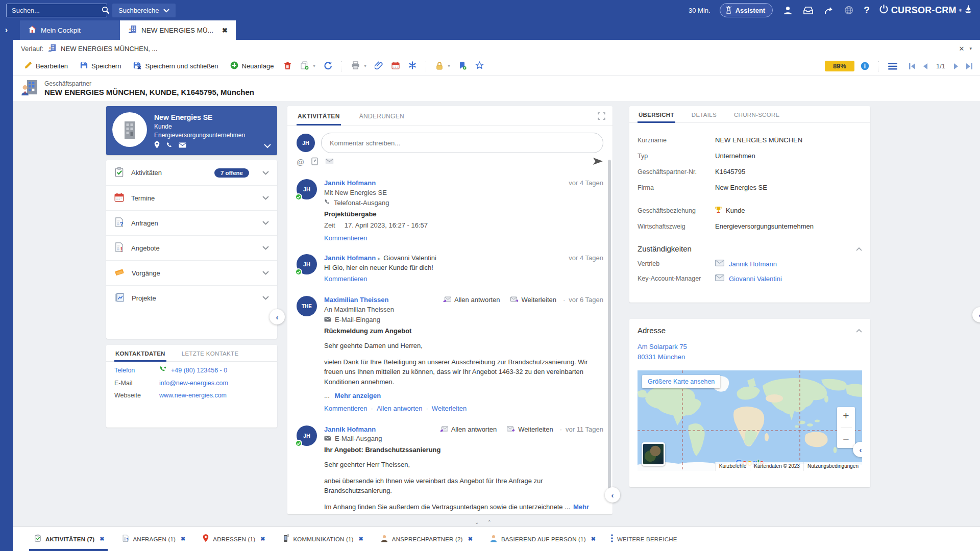  I want to click on globe-icon, so click(849, 10).